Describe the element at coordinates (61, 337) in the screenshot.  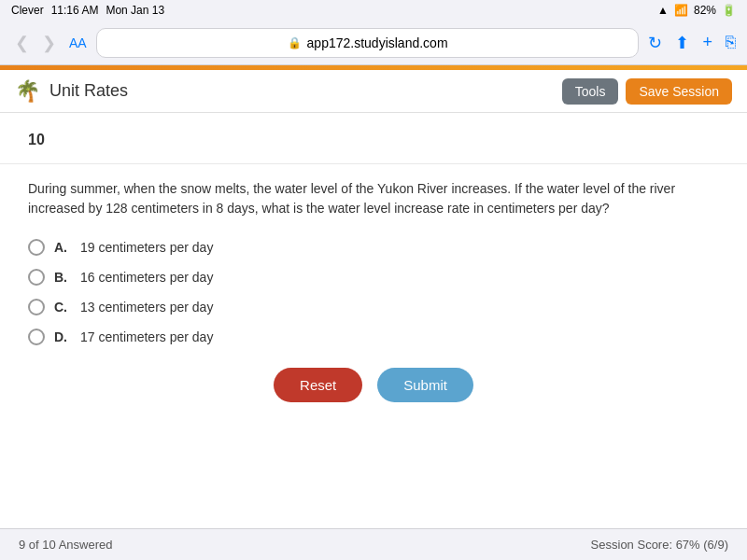
I see `option-label-3: D.` at that location.